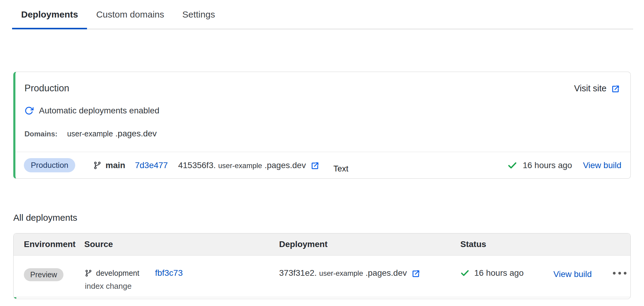  I want to click on tab-settings-label: Settings, so click(198, 15).